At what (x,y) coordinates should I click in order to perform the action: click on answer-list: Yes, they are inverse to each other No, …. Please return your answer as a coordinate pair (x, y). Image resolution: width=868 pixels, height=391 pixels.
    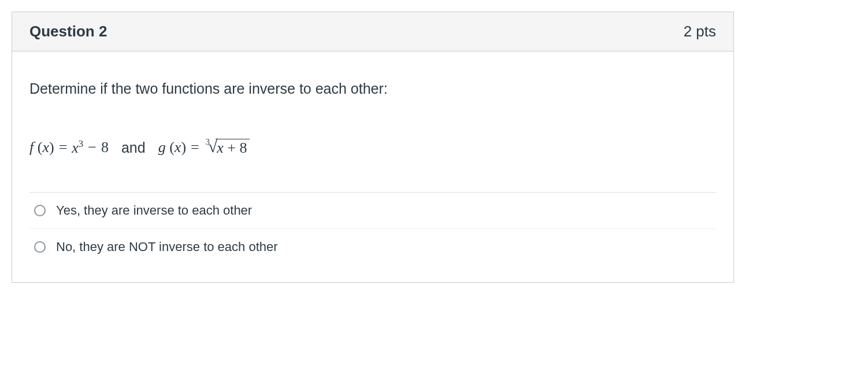
    Looking at the image, I should click on (373, 228).